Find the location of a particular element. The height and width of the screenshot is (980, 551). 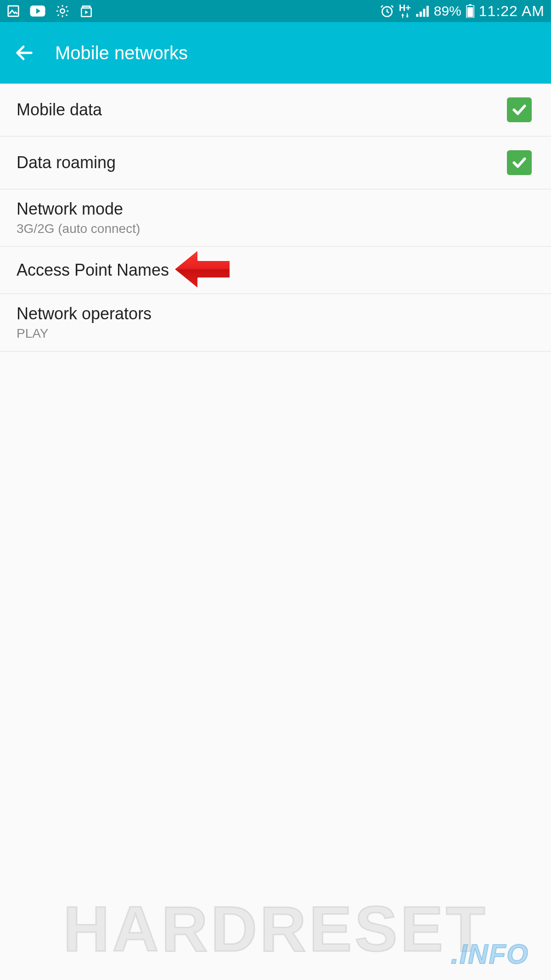

setting-mobile-data: Mobile data is located at coordinates (276, 110).